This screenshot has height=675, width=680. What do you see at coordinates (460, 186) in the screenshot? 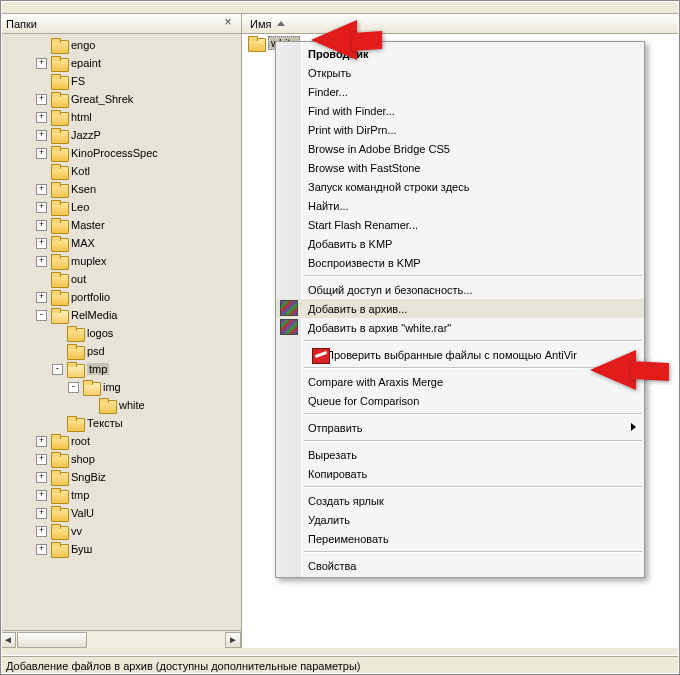
I see `menu-item: Запуск командной строки здесь` at bounding box center [460, 186].